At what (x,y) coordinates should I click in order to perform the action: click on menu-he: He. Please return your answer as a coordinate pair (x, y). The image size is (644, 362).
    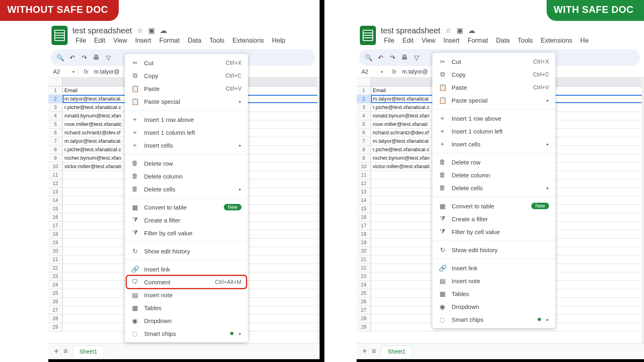
    Looking at the image, I should click on (584, 41).